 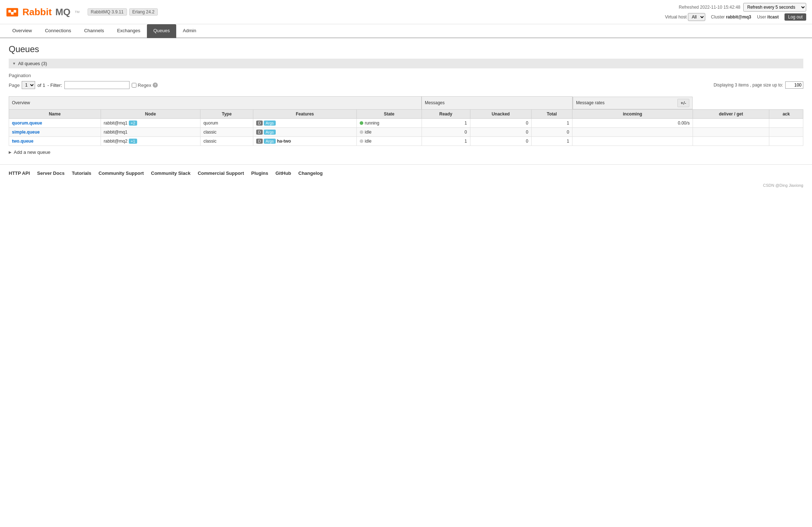 What do you see at coordinates (710, 7) in the screenshot?
I see `refreshed-text: Refreshed 2022-11-10 15:42:48` at bounding box center [710, 7].